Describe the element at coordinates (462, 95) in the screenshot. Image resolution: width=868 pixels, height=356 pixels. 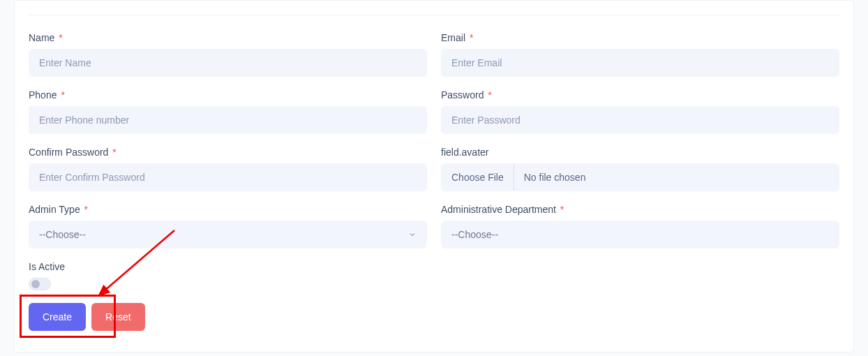
I see `label-text: Password` at that location.